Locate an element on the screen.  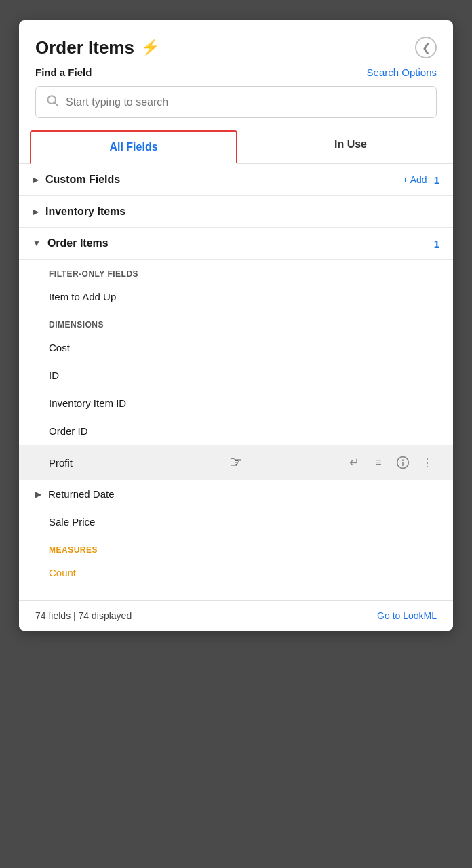
field-item-cost: Cost is located at coordinates (236, 347).